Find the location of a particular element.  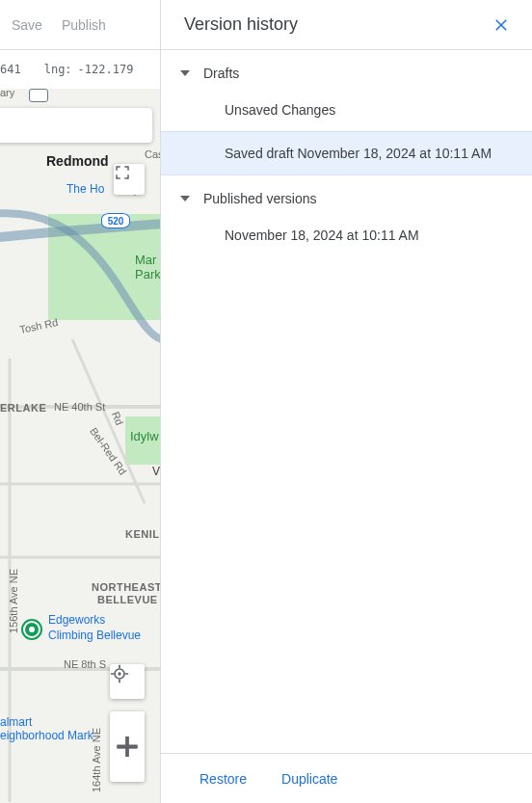

map-search-box is located at coordinates (76, 125).